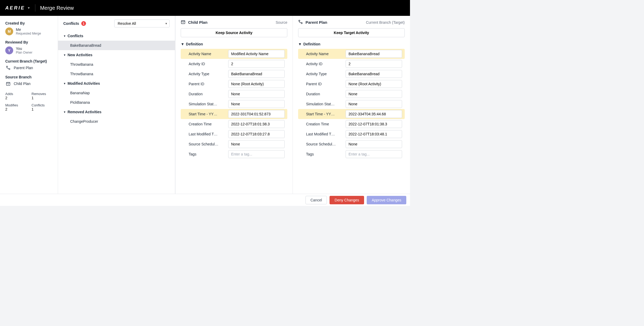 The image size is (644, 326). What do you see at coordinates (234, 105) in the screenshot?
I see `source-column: Child Plan Source Keep Source Activity ▼…` at bounding box center [234, 105].